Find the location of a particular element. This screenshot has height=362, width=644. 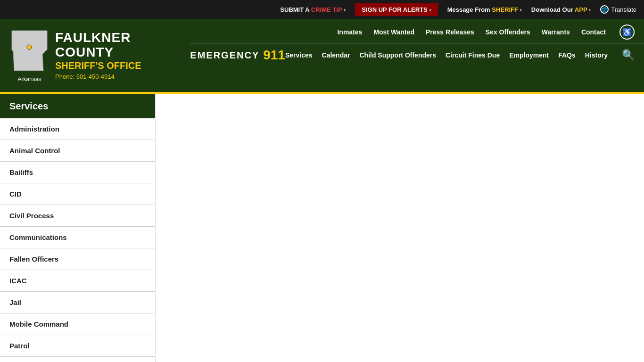

sidebar-title: Services is located at coordinates (77, 107).